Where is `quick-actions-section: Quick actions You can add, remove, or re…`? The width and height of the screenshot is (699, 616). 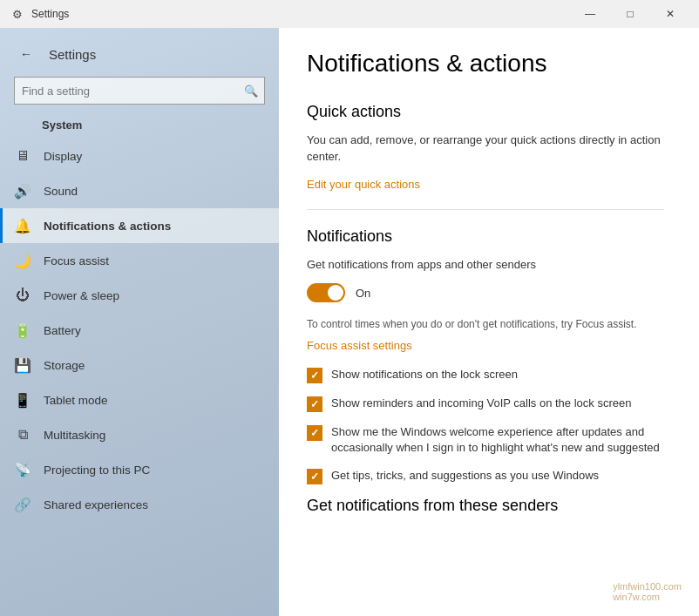
quick-actions-section: Quick actions You can add, remove, or re… is located at coordinates (485, 147).